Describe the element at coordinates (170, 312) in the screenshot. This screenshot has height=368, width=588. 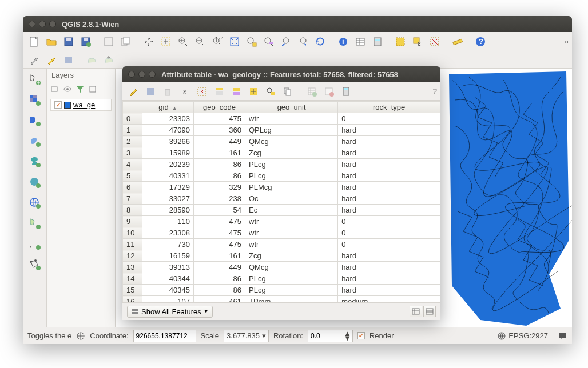
I see `show-all-features-button: Show All Features ▼` at that location.